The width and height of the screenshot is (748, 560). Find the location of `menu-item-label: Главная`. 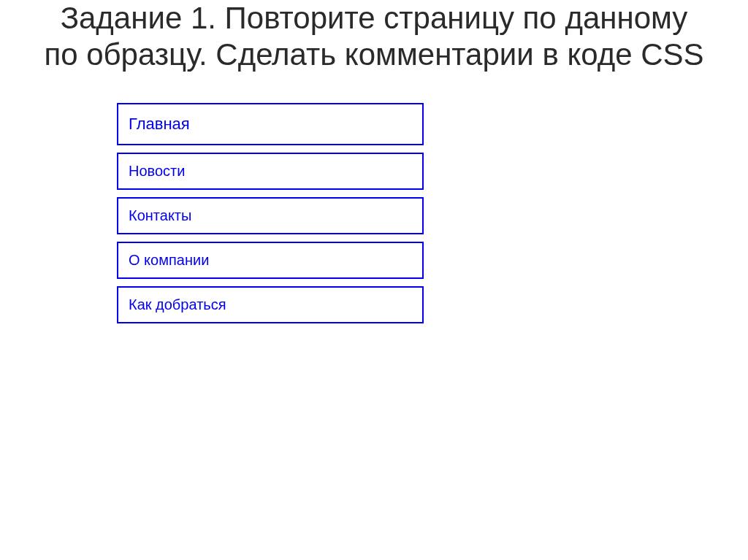

menu-item-label: Главная is located at coordinates (159, 124).